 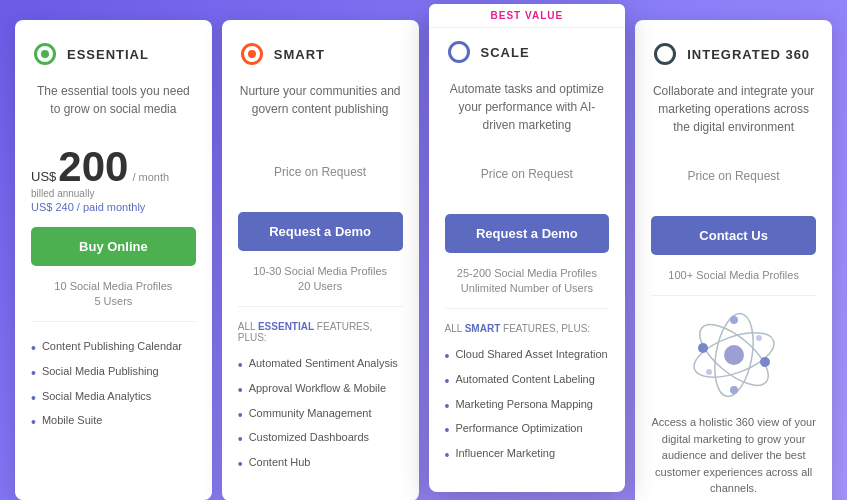 What do you see at coordinates (665, 54) in the screenshot?
I see `integrated-icon` at bounding box center [665, 54].